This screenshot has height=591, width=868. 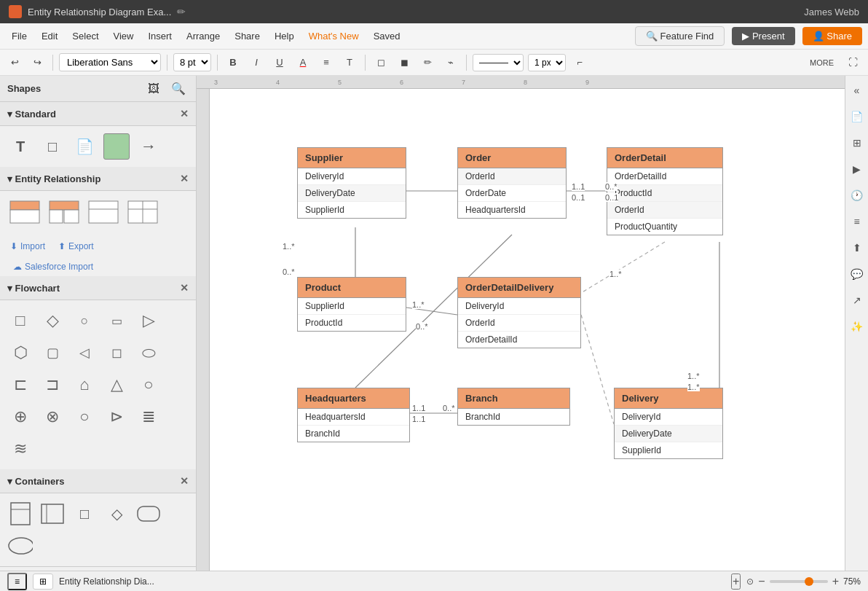 I want to click on containers-section-header: ▾ Containers ✕, so click(x=98, y=481).